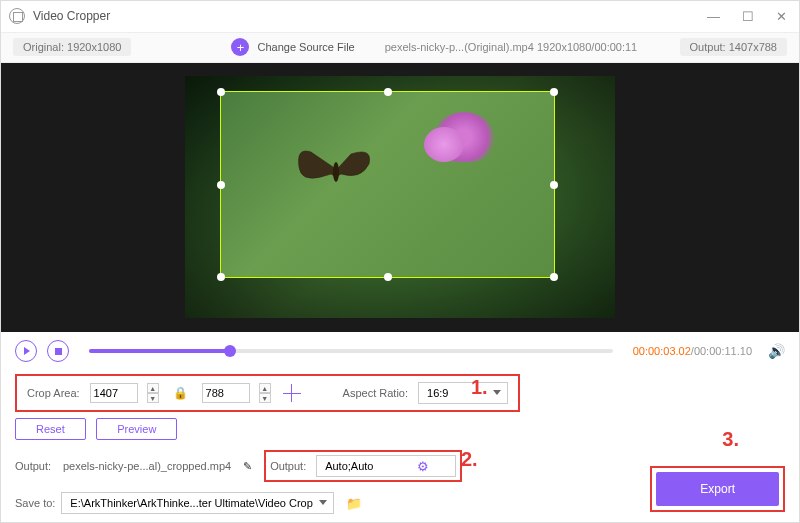 Image resolution: width=800 pixels, height=523 pixels. What do you see at coordinates (54, 393) in the screenshot?
I see `crop-area-label: Crop Area:` at bounding box center [54, 393].